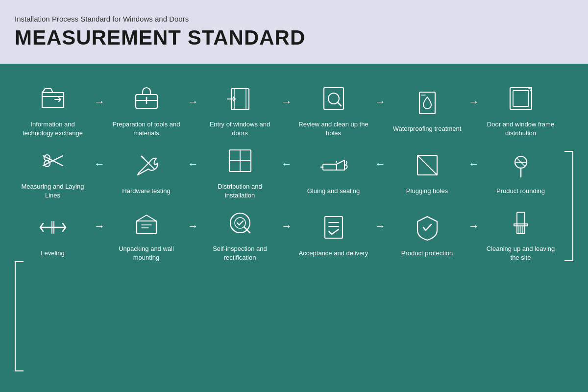 The width and height of the screenshot is (588, 392). What do you see at coordinates (53, 191) in the screenshot?
I see `step-measuring-label: Measuring and Laying Lines` at bounding box center [53, 191].